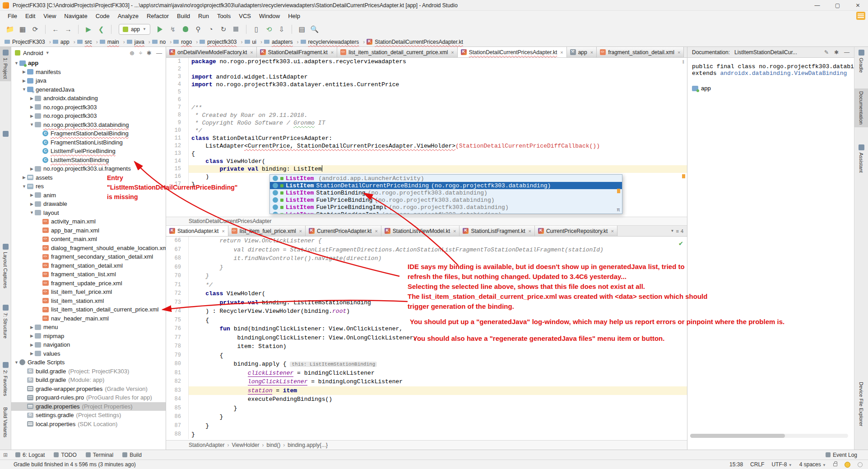 The height and width of the screenshot is (469, 868). I want to click on breadcrumb-java: java›, so click(139, 42).